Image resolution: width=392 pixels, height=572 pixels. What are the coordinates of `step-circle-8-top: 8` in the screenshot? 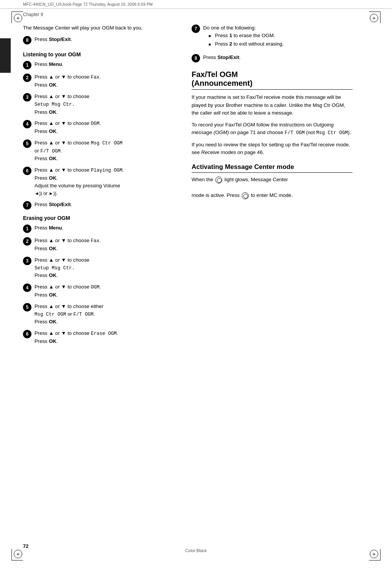 It's located at (27, 40).